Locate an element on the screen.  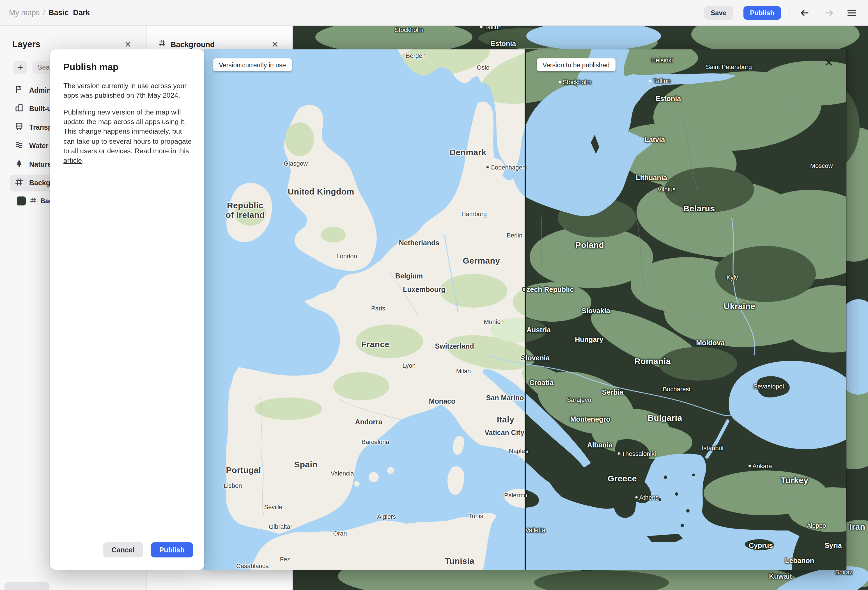
tree-icon is located at coordinates (19, 164).